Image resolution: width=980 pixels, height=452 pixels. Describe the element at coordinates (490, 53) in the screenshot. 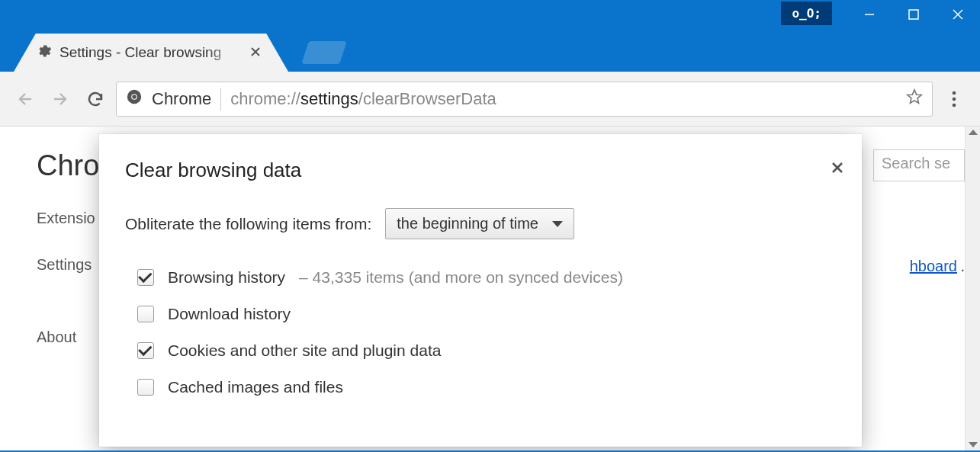

I see `tab-strip: Settings - Clear browsing` at that location.